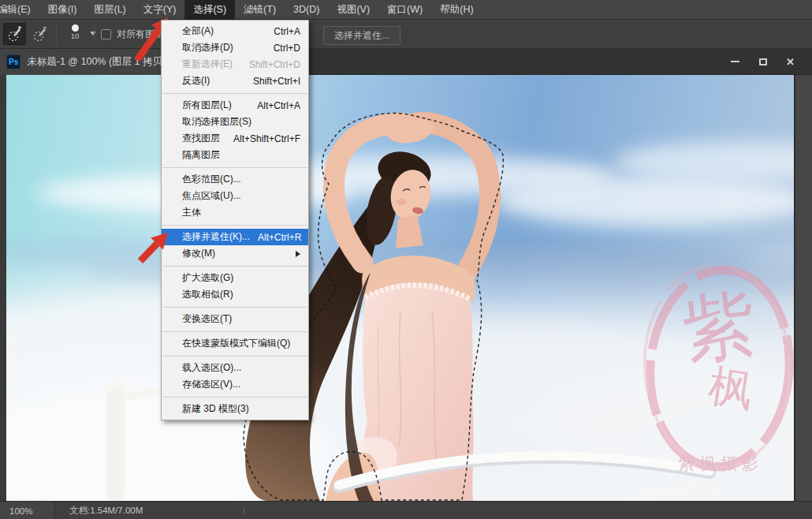 Image resolution: width=812 pixels, height=519 pixels. What do you see at coordinates (763, 62) in the screenshot?
I see `maximize-icon` at bounding box center [763, 62].